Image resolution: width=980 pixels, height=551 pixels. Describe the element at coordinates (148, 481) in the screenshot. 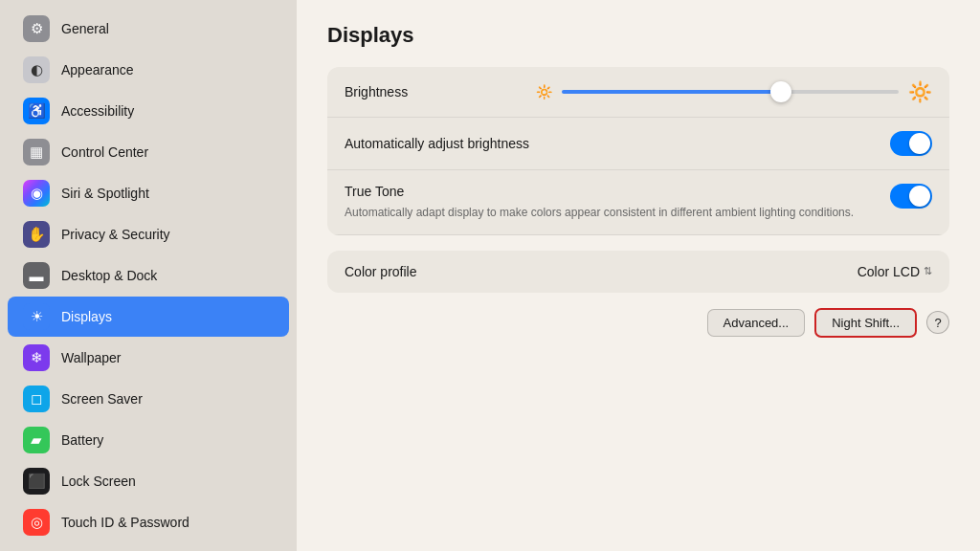

I see `sidebar-item-lock-screen: ⬛Lock Screen` at that location.